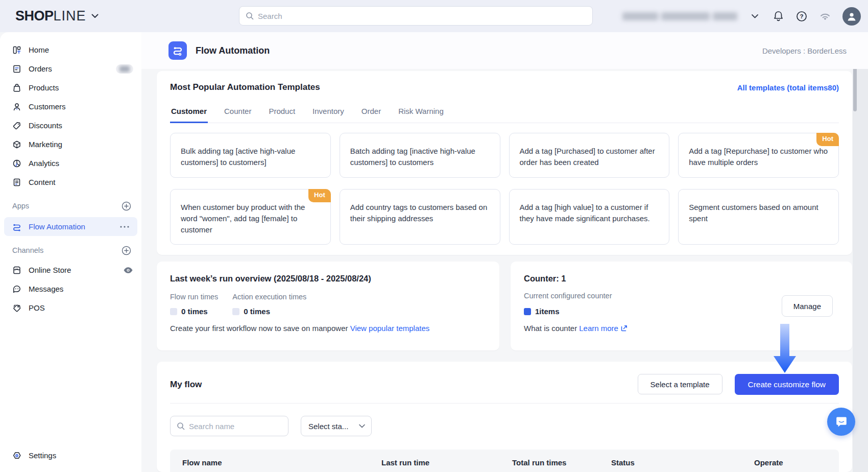  I want to click on flow-search, so click(229, 426).